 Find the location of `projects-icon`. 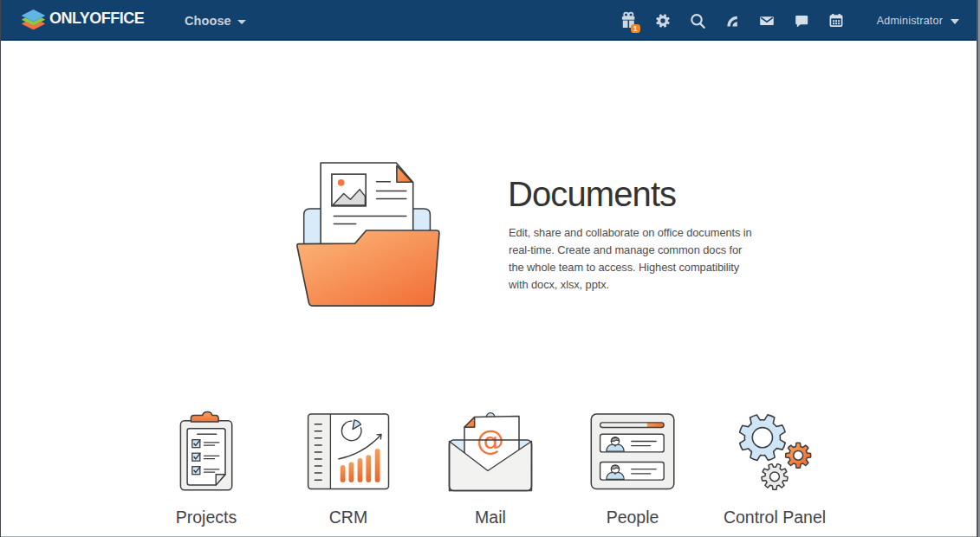

projects-icon is located at coordinates (206, 451).